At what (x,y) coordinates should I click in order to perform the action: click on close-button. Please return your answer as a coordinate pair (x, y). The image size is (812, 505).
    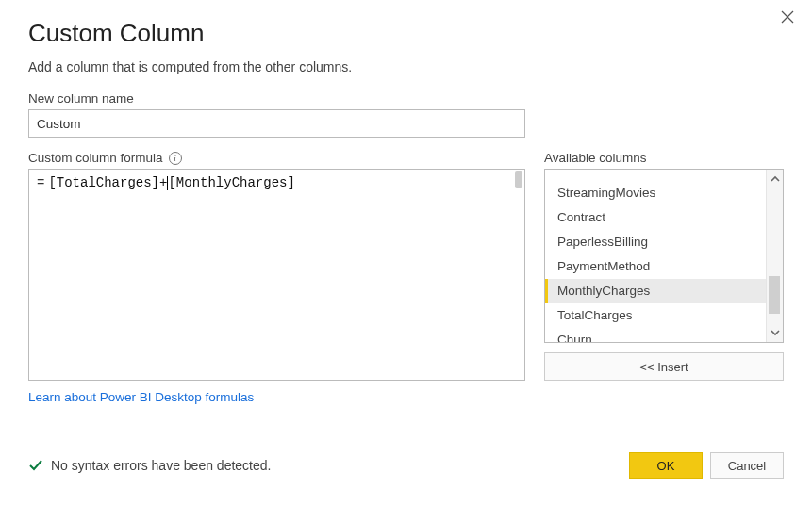
    Looking at the image, I should click on (787, 17).